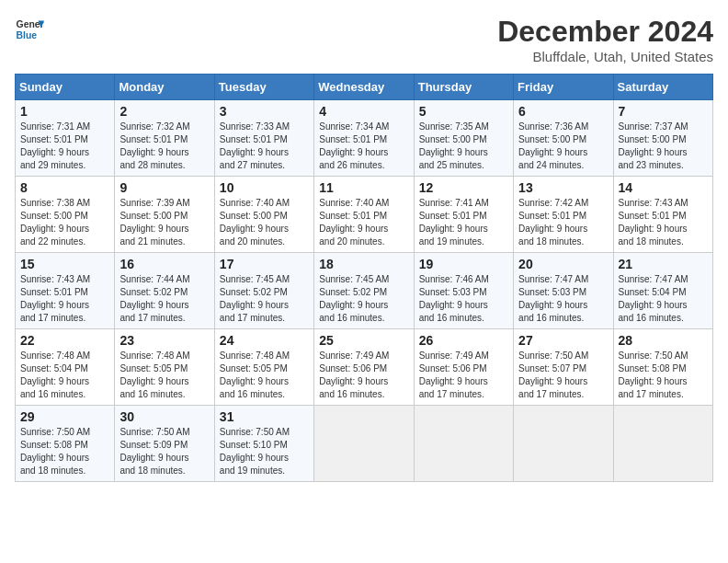  Describe the element at coordinates (265, 417) in the screenshot. I see `day-number: 31` at that location.